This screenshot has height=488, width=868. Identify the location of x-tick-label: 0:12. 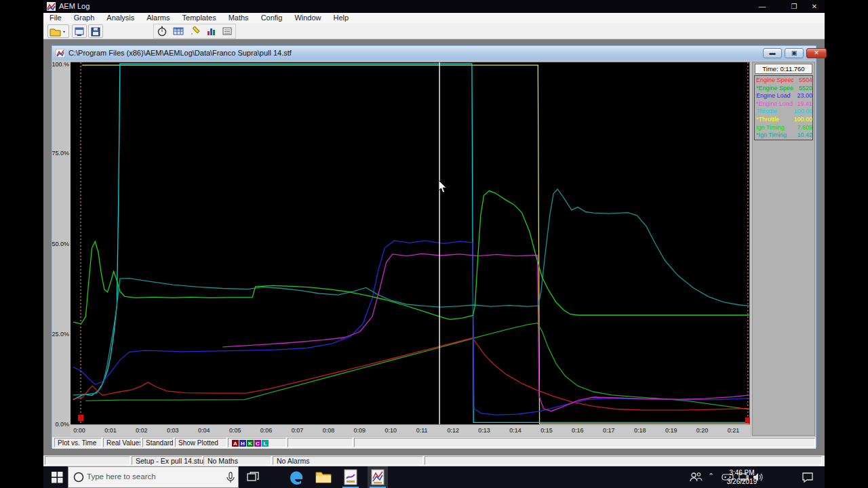
(453, 430).